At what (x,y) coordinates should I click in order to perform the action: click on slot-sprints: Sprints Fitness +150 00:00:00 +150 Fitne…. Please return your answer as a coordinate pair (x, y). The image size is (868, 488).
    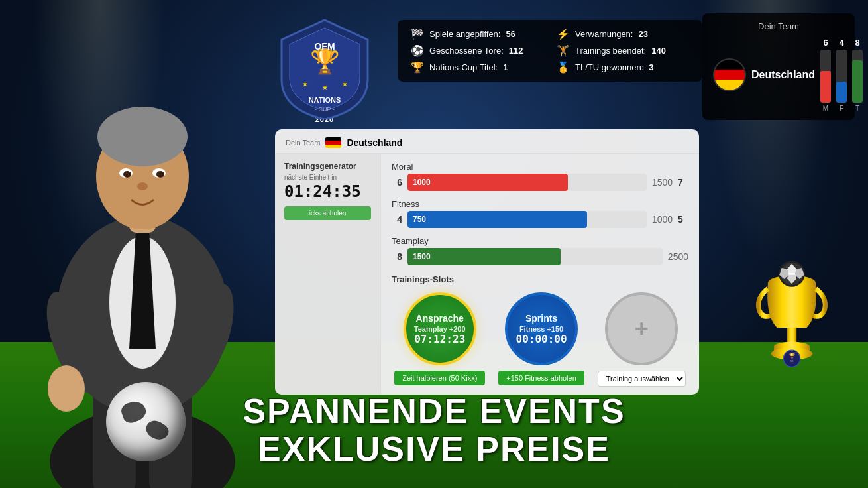
    Looking at the image, I should click on (541, 339).